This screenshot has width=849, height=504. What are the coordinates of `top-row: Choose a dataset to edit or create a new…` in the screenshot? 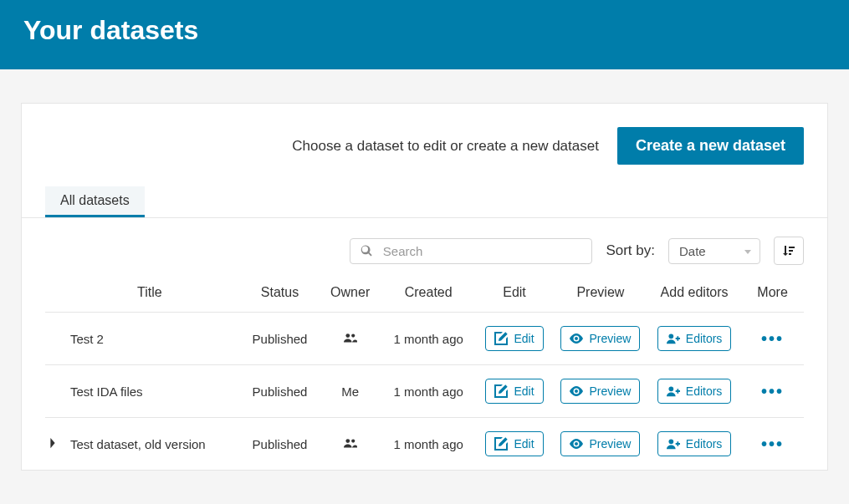 It's located at (425, 142).